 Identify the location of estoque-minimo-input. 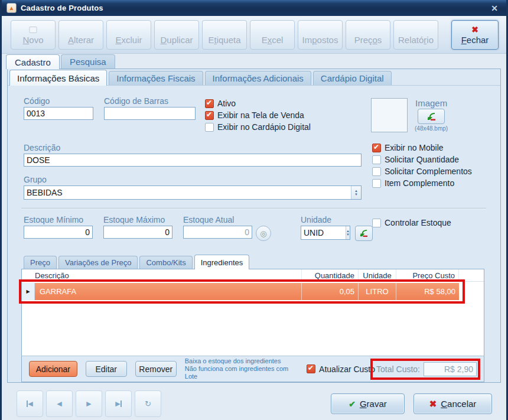
(58, 232).